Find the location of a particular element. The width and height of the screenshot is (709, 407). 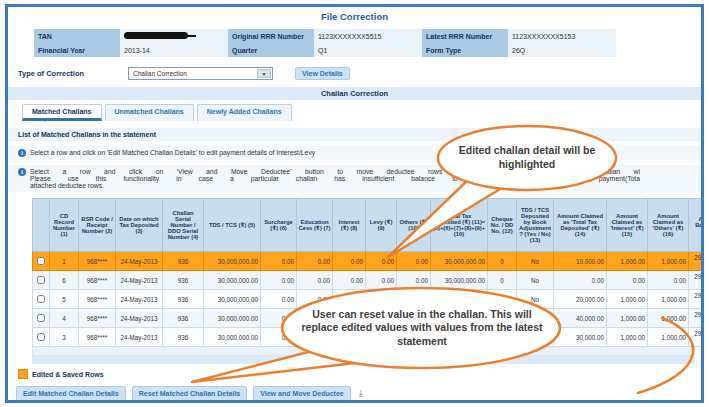

financial-year-label: Financial Year is located at coordinates (77, 50).